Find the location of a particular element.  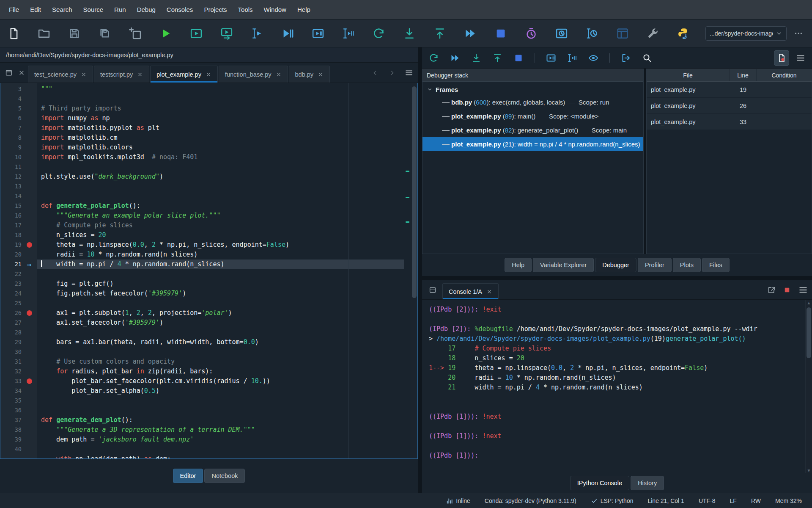

code-line-18: 18 n_slices = 20 is located at coordinates (202, 235).